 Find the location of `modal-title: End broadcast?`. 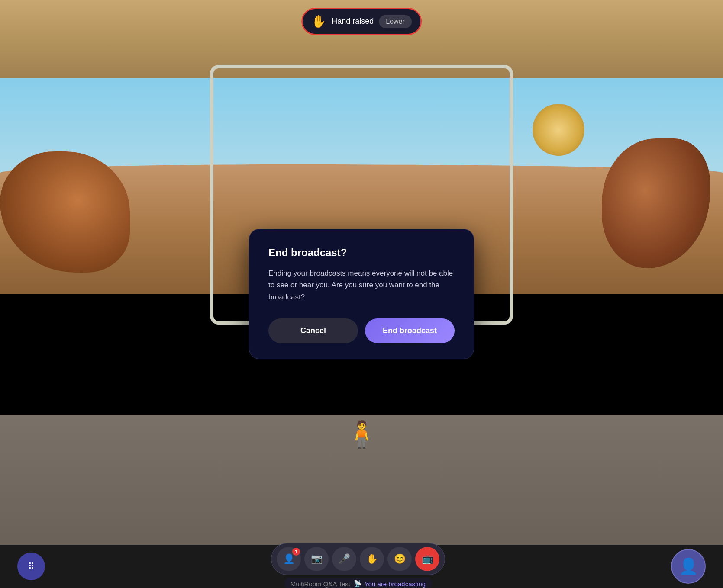

modal-title: End broadcast? is located at coordinates (362, 253).